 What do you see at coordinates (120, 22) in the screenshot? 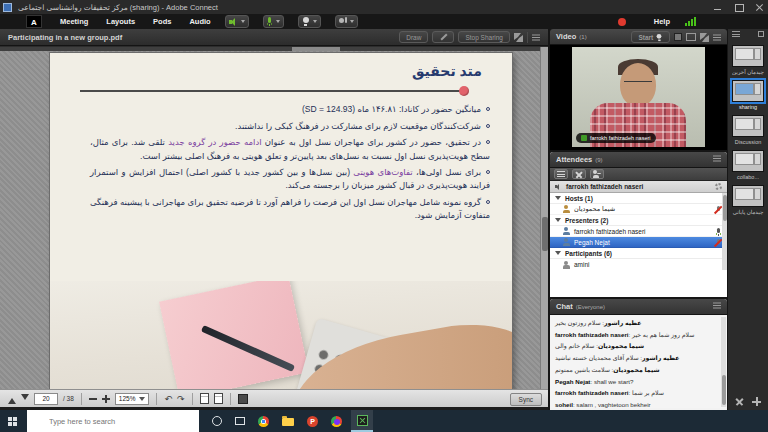
I see `menu-layouts: Layouts` at bounding box center [120, 22].